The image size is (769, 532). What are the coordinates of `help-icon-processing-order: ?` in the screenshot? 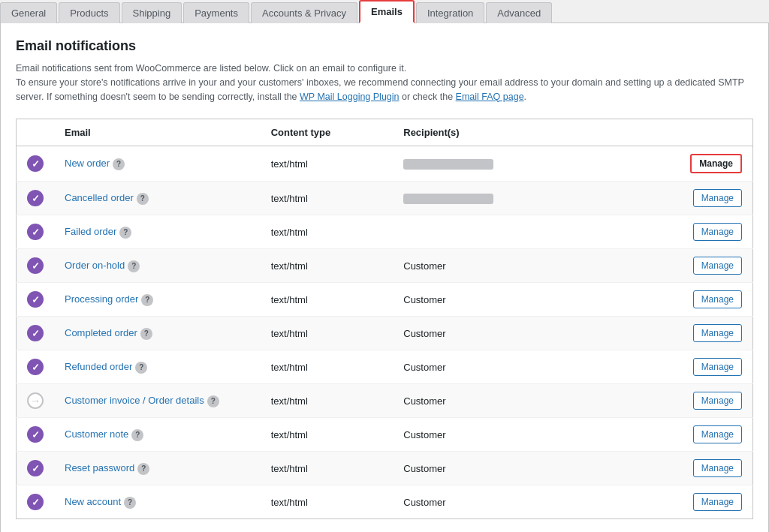 It's located at (147, 300).